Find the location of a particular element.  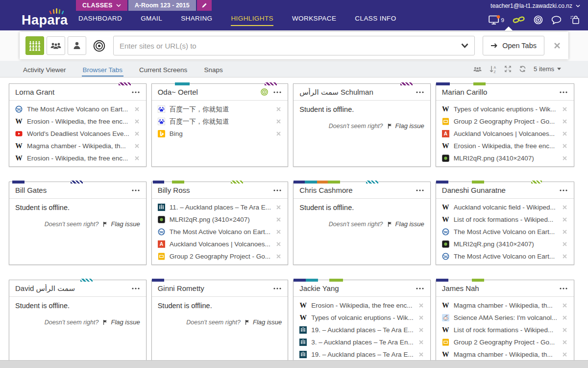

single-student-button is located at coordinates (77, 46).